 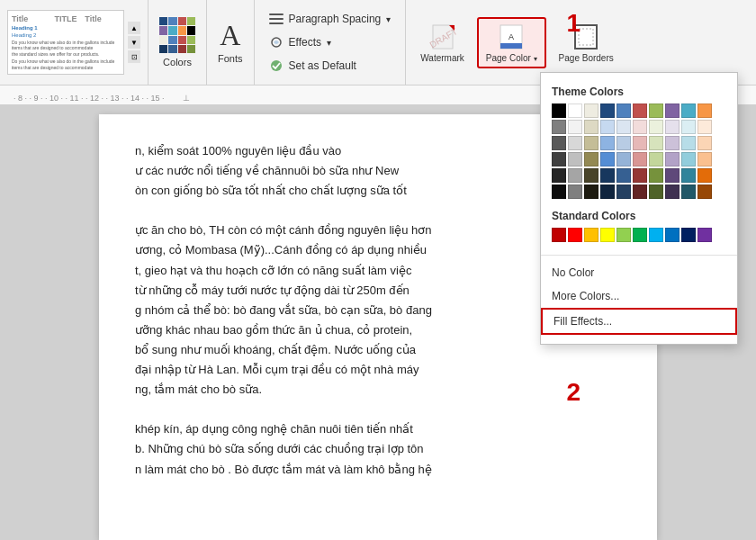 What do you see at coordinates (178, 42) in the screenshot?
I see `colors-section: Colors` at bounding box center [178, 42].